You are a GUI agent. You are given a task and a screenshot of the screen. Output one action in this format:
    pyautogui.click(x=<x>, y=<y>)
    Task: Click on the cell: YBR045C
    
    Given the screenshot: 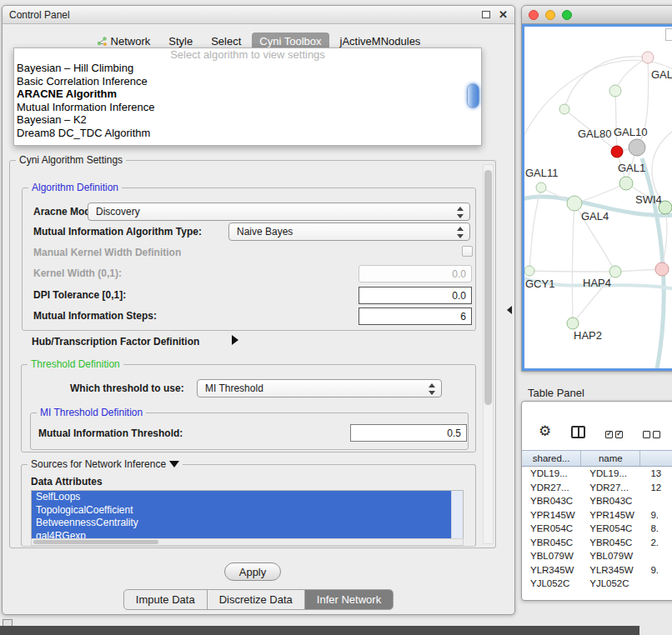 What is the action you would take?
    pyautogui.click(x=552, y=543)
    